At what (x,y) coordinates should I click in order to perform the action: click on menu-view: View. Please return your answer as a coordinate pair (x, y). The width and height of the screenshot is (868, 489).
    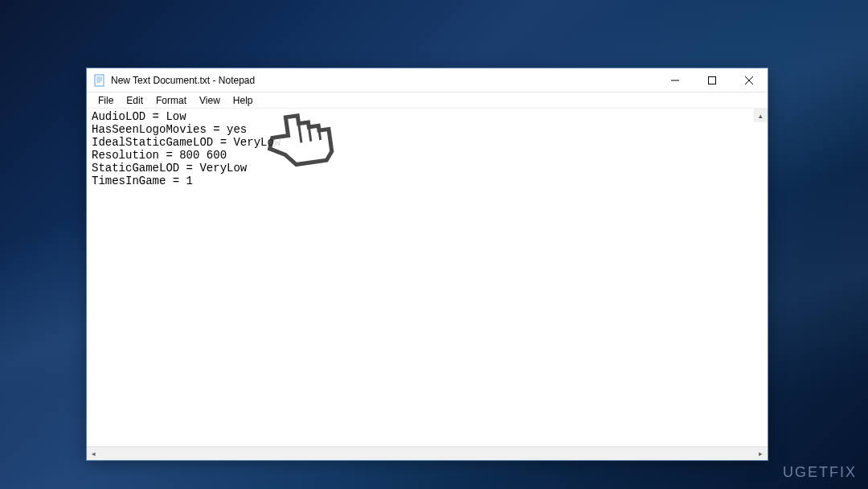
    Looking at the image, I should click on (210, 101).